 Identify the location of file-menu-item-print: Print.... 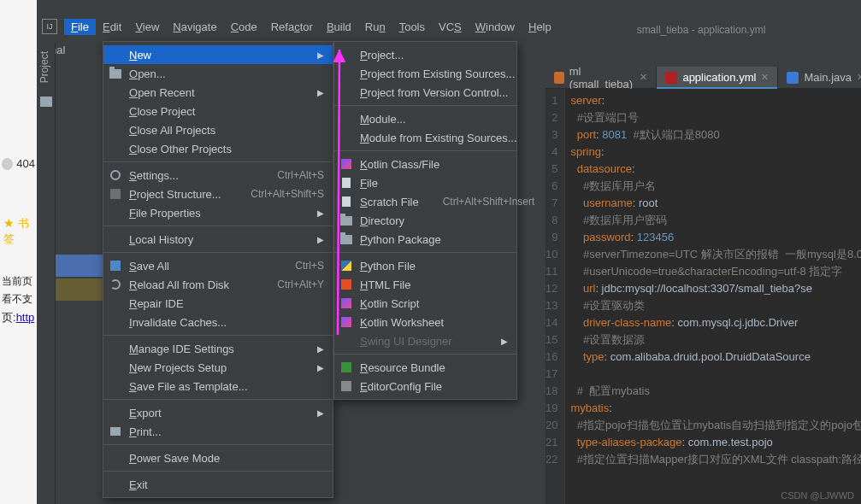
(218, 431).